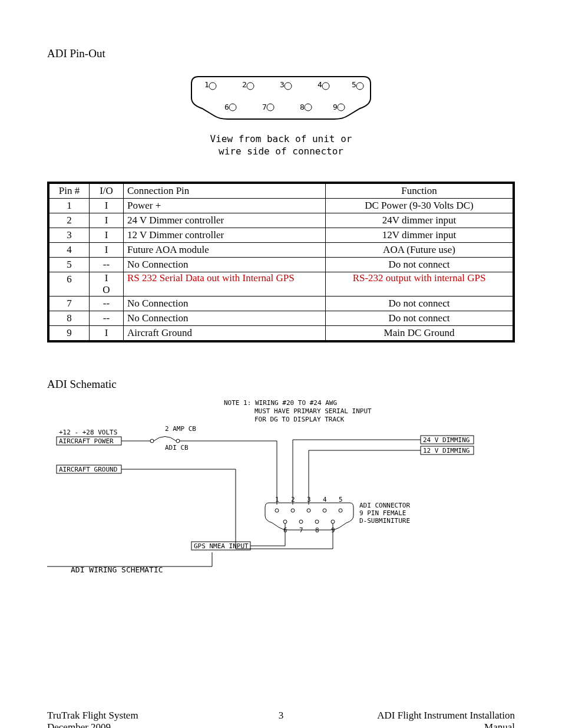 The width and height of the screenshot is (562, 728). What do you see at coordinates (222, 546) in the screenshot?
I see `svg-text: GPS NMEA INPUT` at bounding box center [222, 546].